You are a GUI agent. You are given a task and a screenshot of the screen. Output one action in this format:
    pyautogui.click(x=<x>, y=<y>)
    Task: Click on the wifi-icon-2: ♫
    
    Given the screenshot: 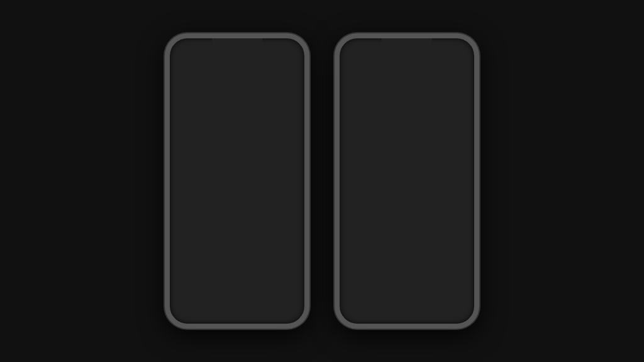 What is the action you would take?
    pyautogui.click(x=358, y=47)
    